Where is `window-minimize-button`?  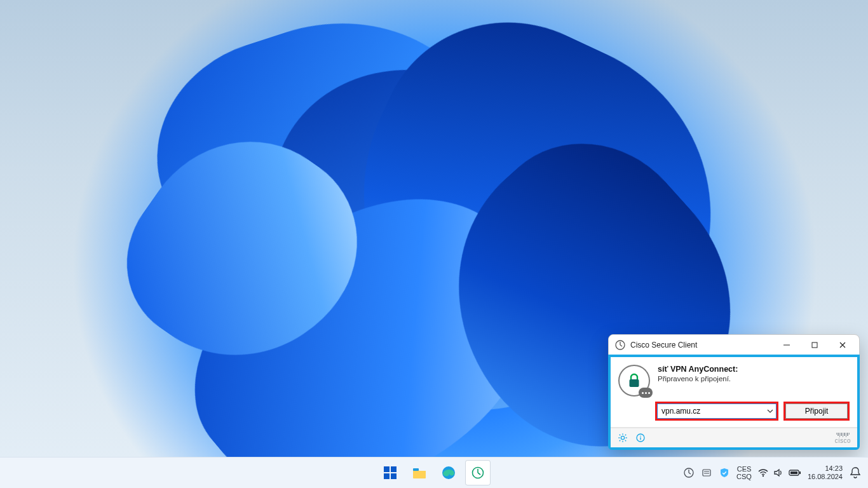 window-minimize-button is located at coordinates (787, 345).